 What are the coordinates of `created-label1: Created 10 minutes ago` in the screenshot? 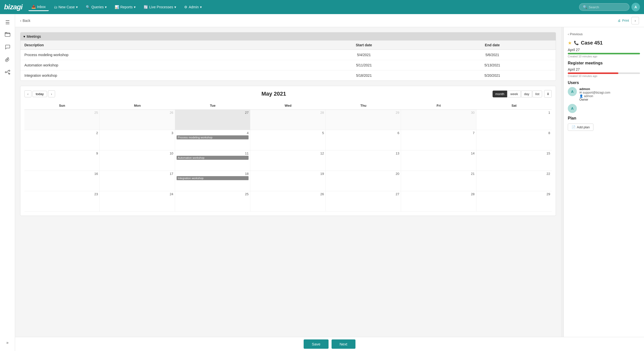 It's located at (604, 56).